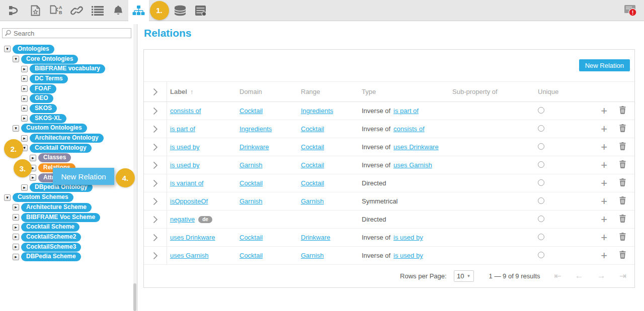  What do you see at coordinates (43, 89) in the screenshot?
I see `tree-node-pill: FOAF` at bounding box center [43, 89].